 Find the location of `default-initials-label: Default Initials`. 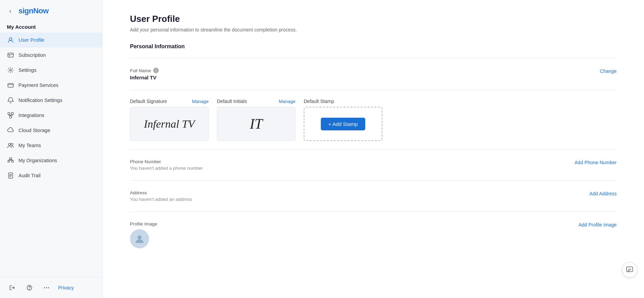

default-initials-label: Default Initials is located at coordinates (232, 101).